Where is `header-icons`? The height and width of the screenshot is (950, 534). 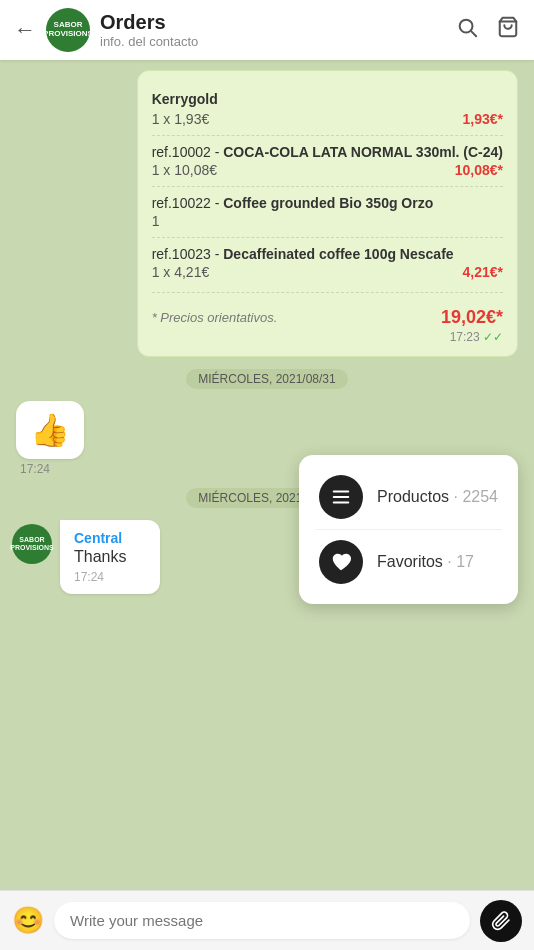 header-icons is located at coordinates (488, 30).